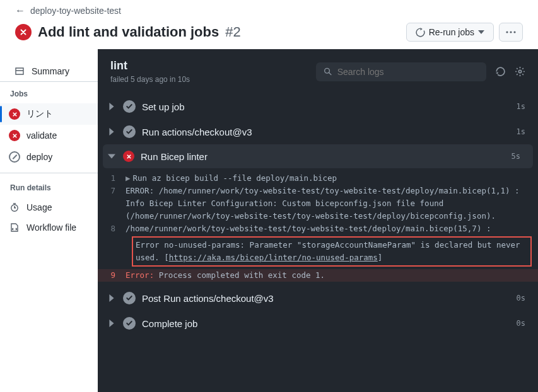 This screenshot has height=392, width=538. Describe the element at coordinates (318, 107) in the screenshot. I see `step-setup-job: Set up job 1s` at that location.